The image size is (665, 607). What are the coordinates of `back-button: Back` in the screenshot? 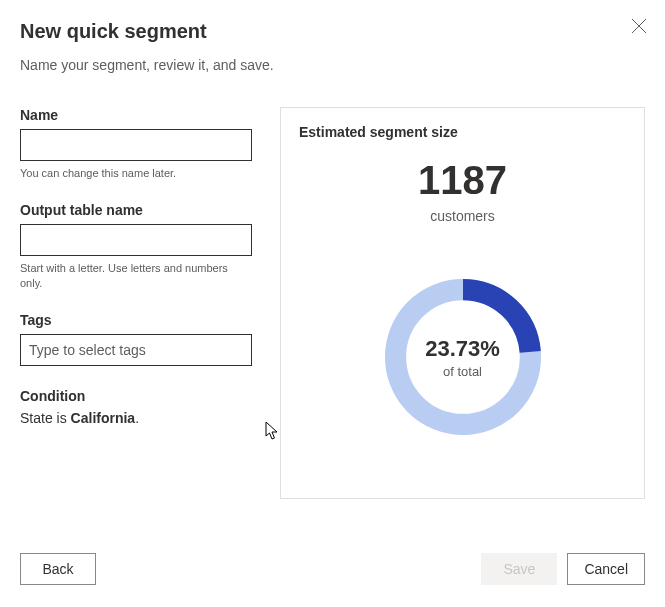 It's located at (58, 569).